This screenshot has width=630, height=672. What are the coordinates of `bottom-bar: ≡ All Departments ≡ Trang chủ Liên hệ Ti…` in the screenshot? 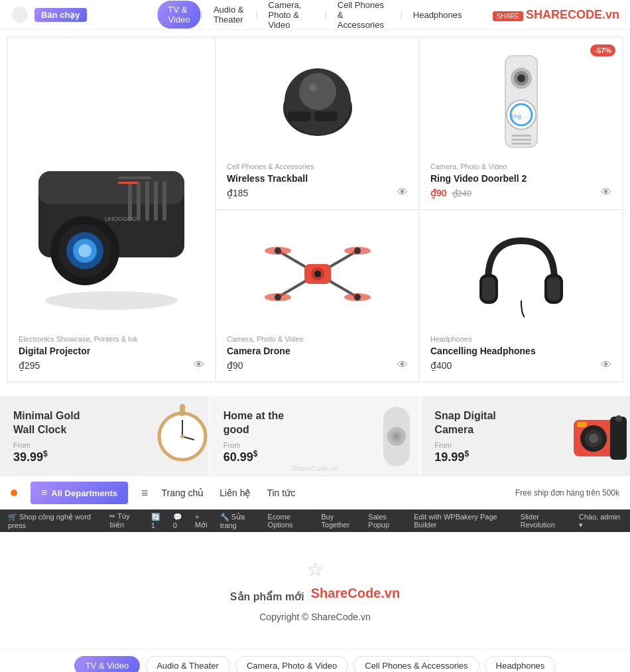 It's located at (315, 492).